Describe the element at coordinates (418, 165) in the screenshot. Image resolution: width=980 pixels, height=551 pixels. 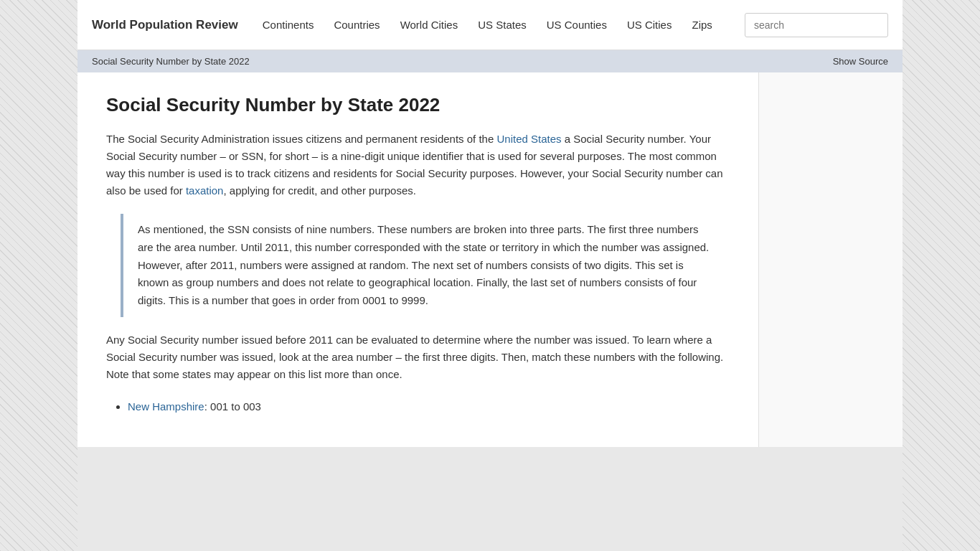
I see `article-paragraph-1: The Social Security Administration issue…` at that location.